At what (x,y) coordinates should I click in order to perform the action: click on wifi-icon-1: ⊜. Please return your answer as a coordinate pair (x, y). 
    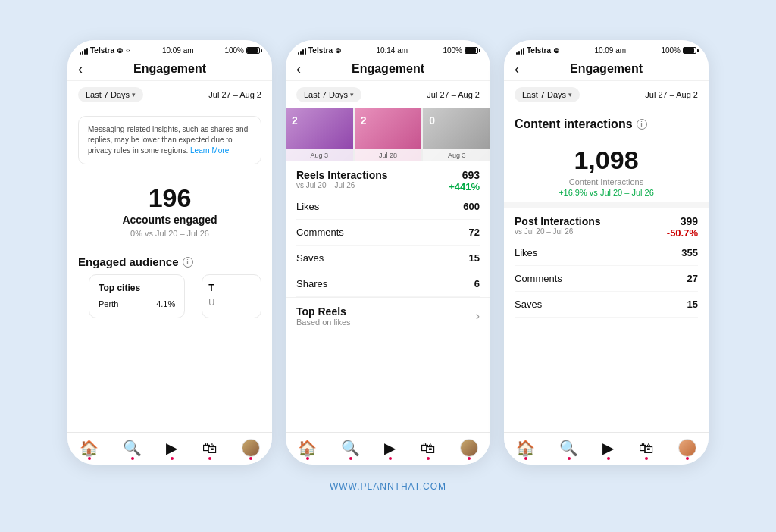
    Looking at the image, I should click on (120, 50).